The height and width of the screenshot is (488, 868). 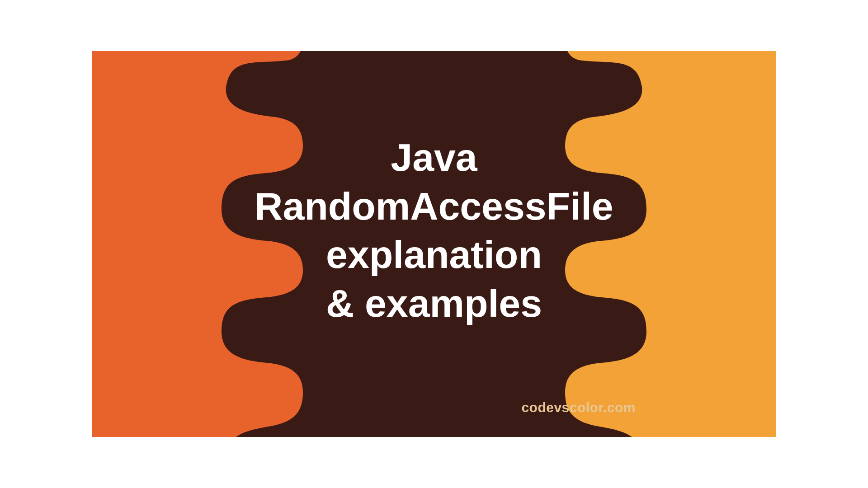 I want to click on title-line-1: Java, so click(x=434, y=158).